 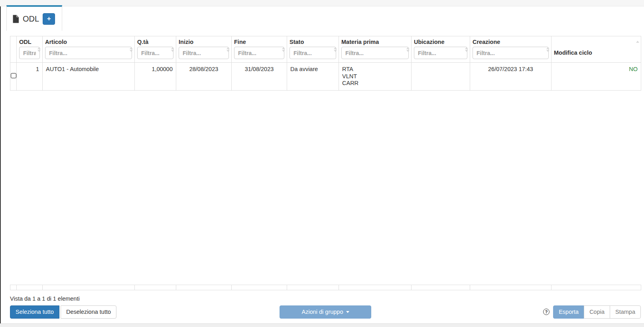 I want to click on select-all-button: Seleziona tutto, so click(x=35, y=312).